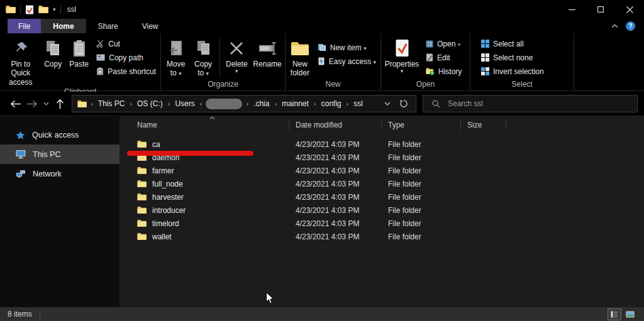 The width and height of the screenshot is (644, 321). I want to click on select-all-icon, so click(486, 44).